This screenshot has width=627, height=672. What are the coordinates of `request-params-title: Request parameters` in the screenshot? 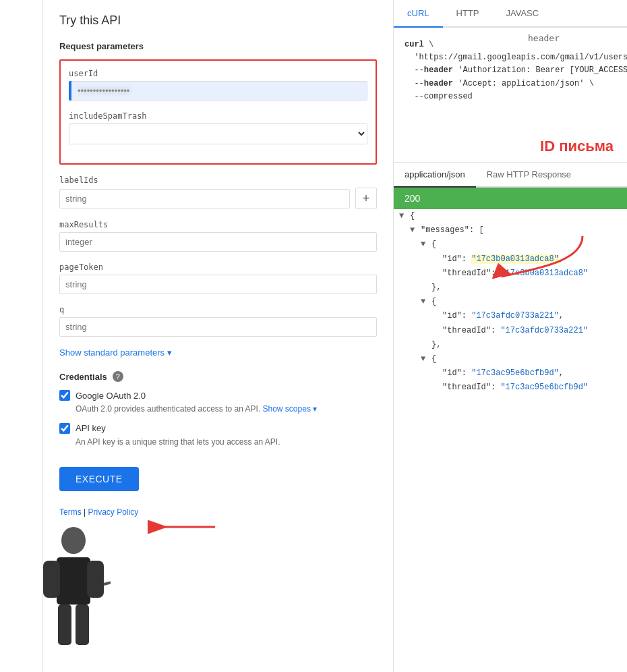 It's located at (218, 46).